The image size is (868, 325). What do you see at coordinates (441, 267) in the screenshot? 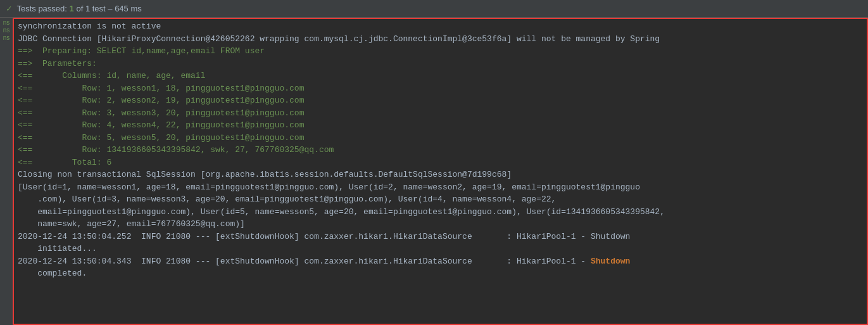
I see `log-line-shutdown-completed: 2020-12-24 13:50:04.343 INFO 21080 --- […` at bounding box center [441, 267].